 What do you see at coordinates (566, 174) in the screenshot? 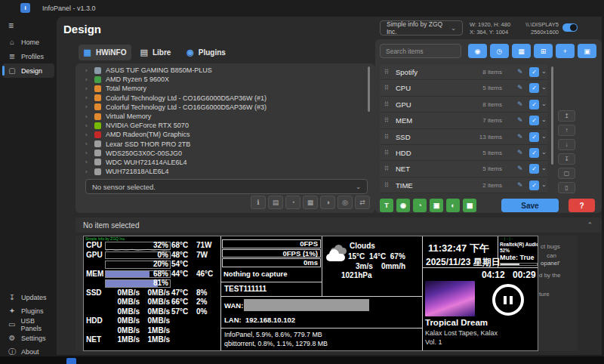
I see `duplicate-button: ▢` at bounding box center [566, 174].